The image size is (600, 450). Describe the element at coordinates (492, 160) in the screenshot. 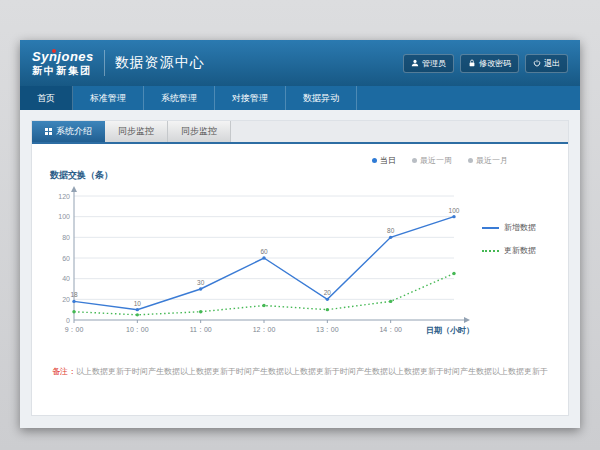

I see `filter-label: 最近一月` at that location.